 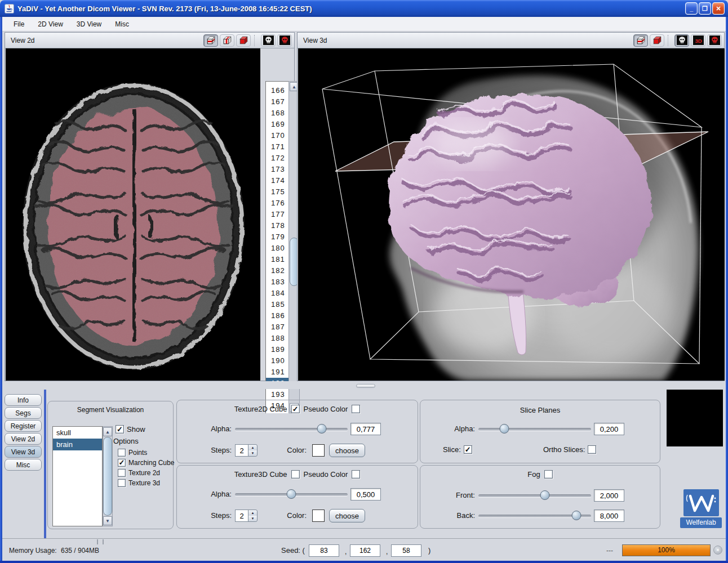 What do you see at coordinates (277, 293) in the screenshot?
I see `slice-row-184: 184` at bounding box center [277, 293].